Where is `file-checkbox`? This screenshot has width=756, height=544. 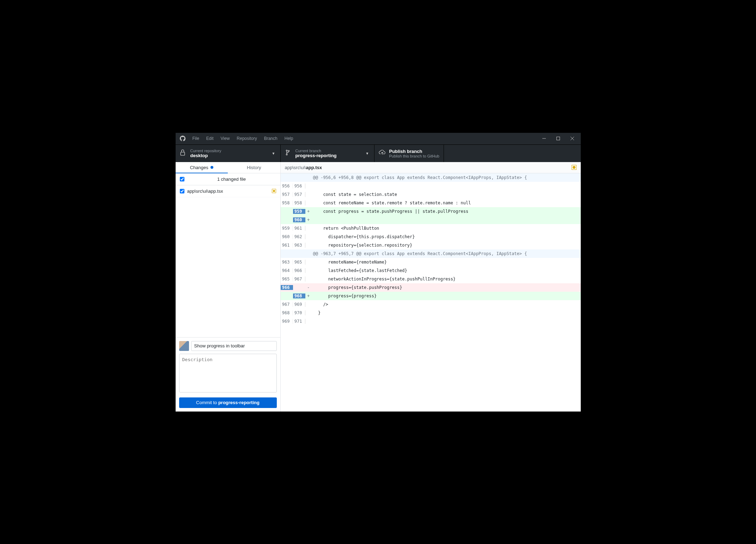 file-checkbox is located at coordinates (182, 191).